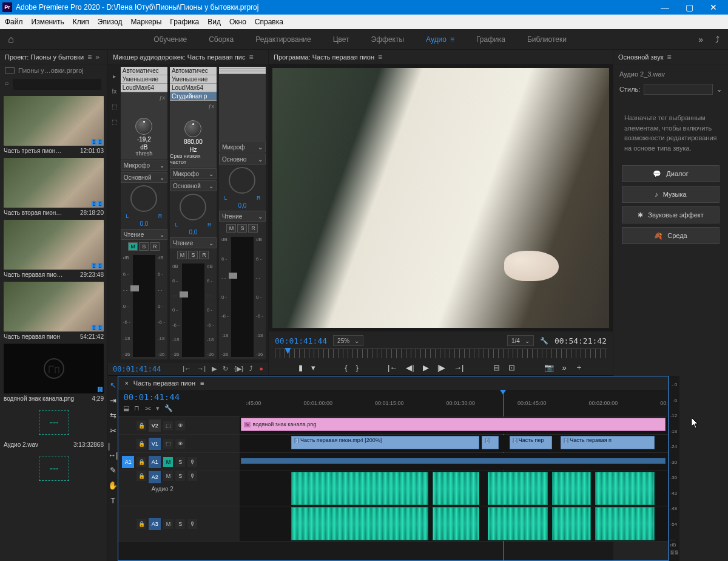 The width and height of the screenshot is (728, 561). What do you see at coordinates (11, 39) in the screenshot?
I see `home-icon: ⌂` at bounding box center [11, 39].